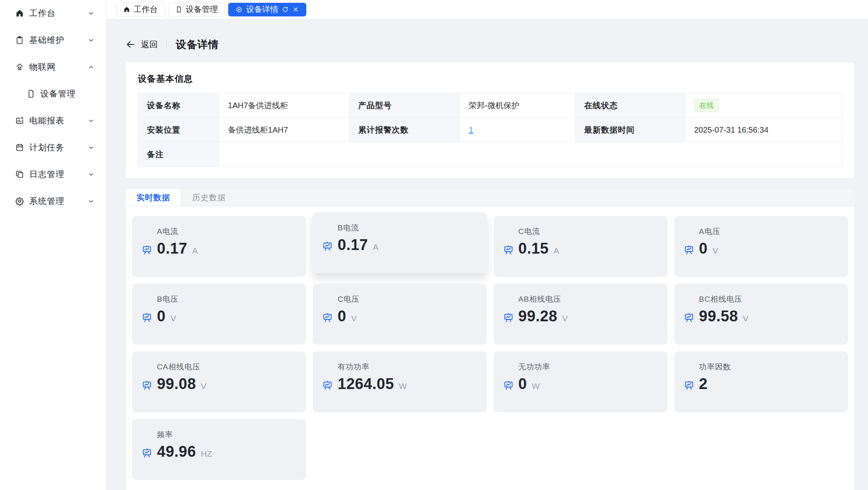 The image size is (868, 490). What do you see at coordinates (404, 130) in the screenshot?
I see `alarm-count-label: 累计报警次数` at bounding box center [404, 130].